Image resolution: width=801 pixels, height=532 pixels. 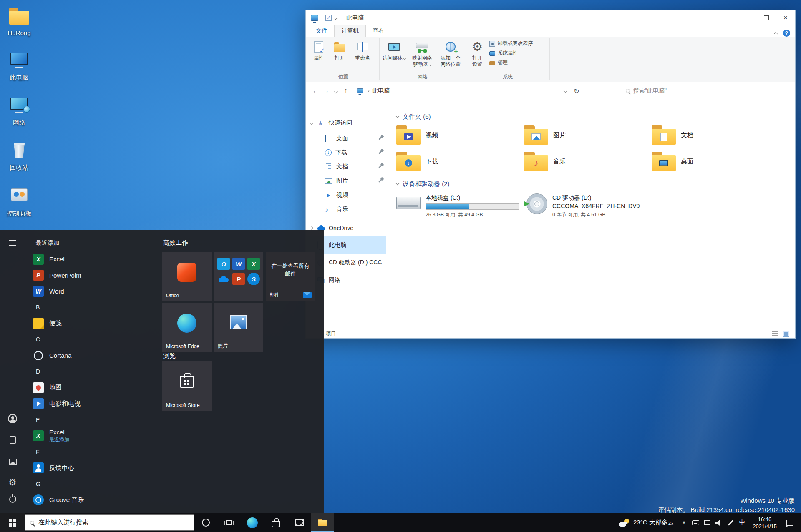 What do you see at coordinates (719, 523) in the screenshot?
I see `volume-tray-icon` at bounding box center [719, 523].